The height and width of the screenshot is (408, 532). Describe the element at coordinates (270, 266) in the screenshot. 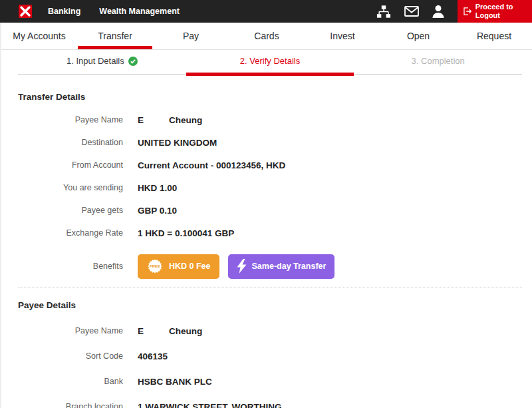

I see `row-benefits: Benefits FREE HKD 0 Fee` at that location.